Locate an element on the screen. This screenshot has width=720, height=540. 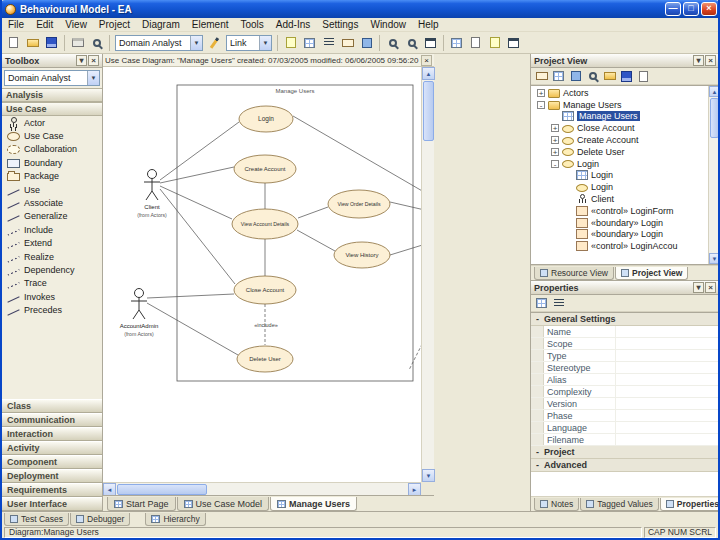
expand-toggle: - is located at coordinates (555, 164).